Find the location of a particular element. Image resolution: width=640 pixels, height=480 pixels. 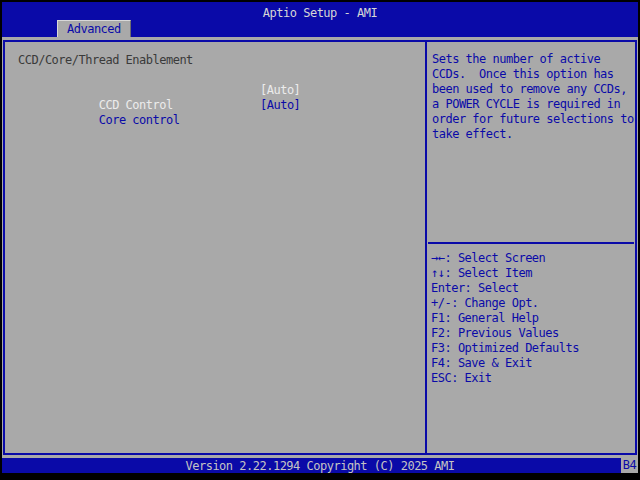

help-line: Sets the number of active is located at coordinates (532, 60).